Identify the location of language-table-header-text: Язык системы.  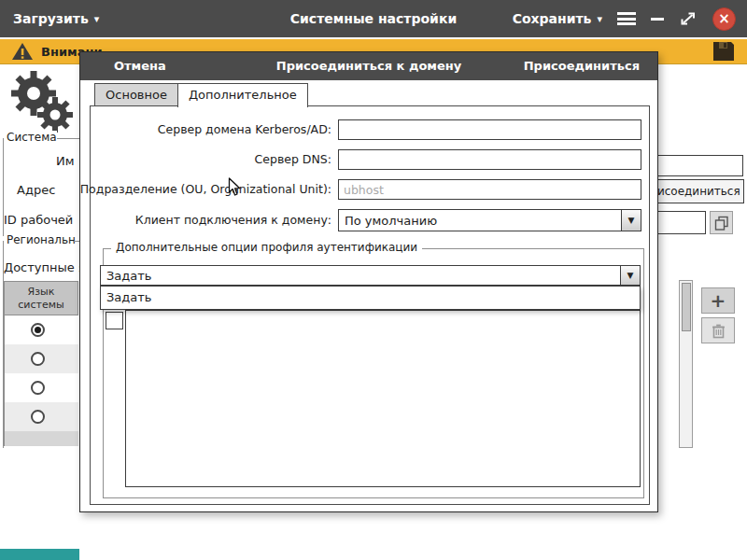
(41, 299).